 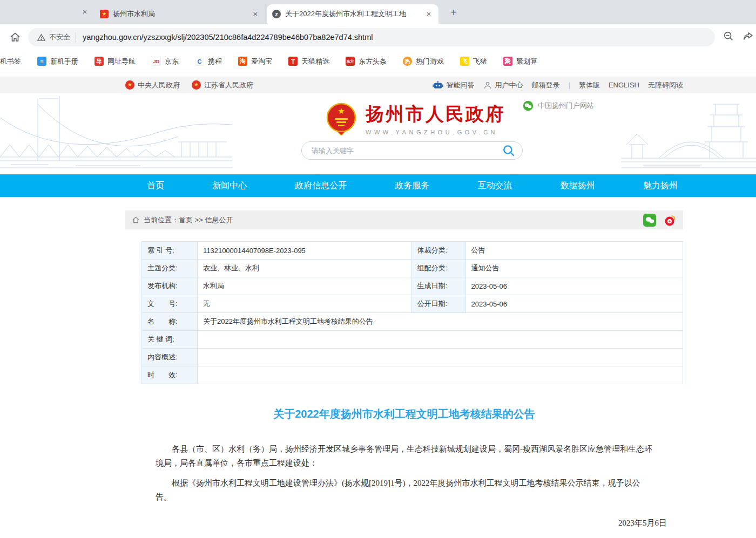 What do you see at coordinates (305, 250) in the screenshot?
I see `meta-value-index-number: 11321000014407098E-2023-095` at bounding box center [305, 250].